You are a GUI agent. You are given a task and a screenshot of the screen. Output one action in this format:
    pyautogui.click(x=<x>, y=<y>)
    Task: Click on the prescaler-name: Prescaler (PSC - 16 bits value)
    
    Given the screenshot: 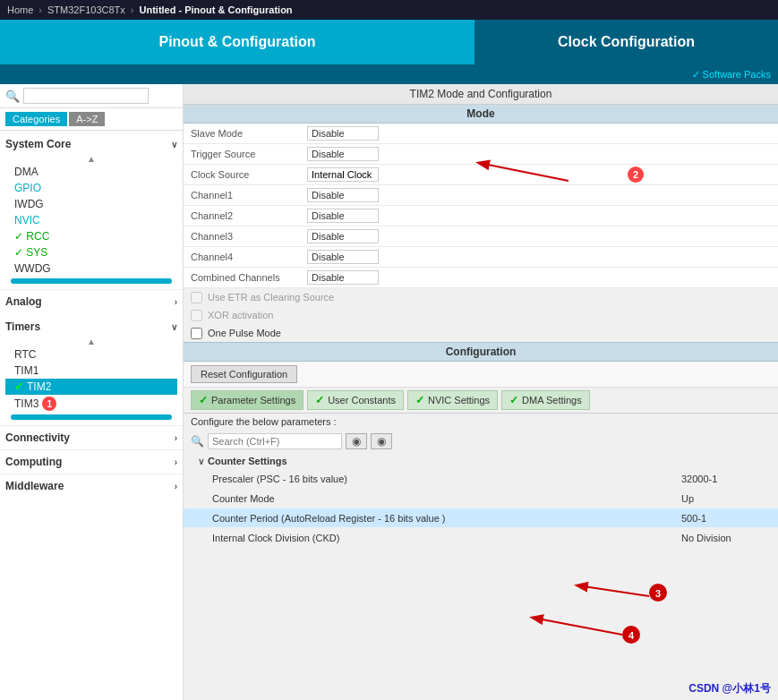 What is the action you would take?
    pyautogui.click(x=447, y=479)
    